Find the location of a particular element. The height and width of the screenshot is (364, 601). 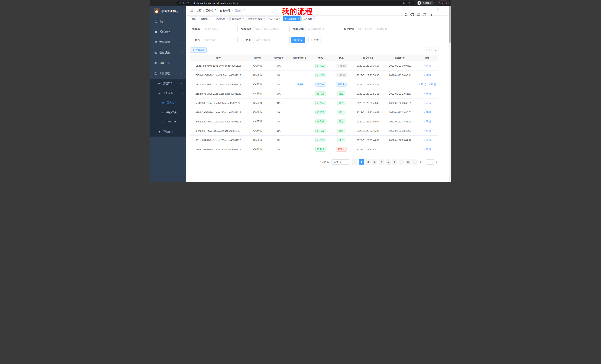

sidebar-item-leave-query: 请假查询 is located at coordinates (168, 132).